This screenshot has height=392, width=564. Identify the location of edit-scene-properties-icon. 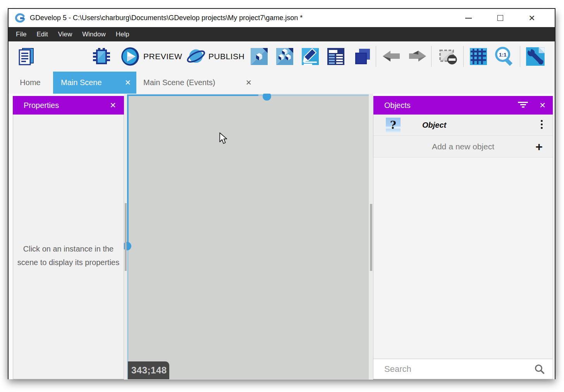
(310, 56).